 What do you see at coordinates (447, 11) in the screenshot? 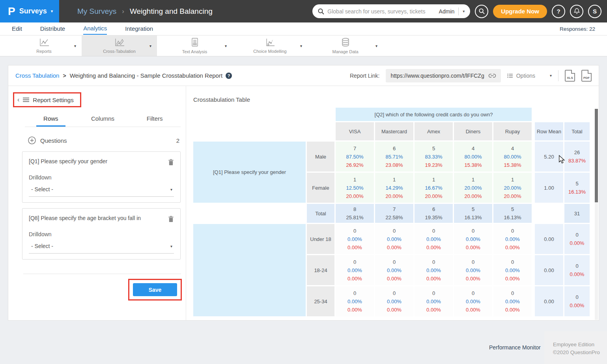
I see `search-scope-label: Admin` at bounding box center [447, 11].